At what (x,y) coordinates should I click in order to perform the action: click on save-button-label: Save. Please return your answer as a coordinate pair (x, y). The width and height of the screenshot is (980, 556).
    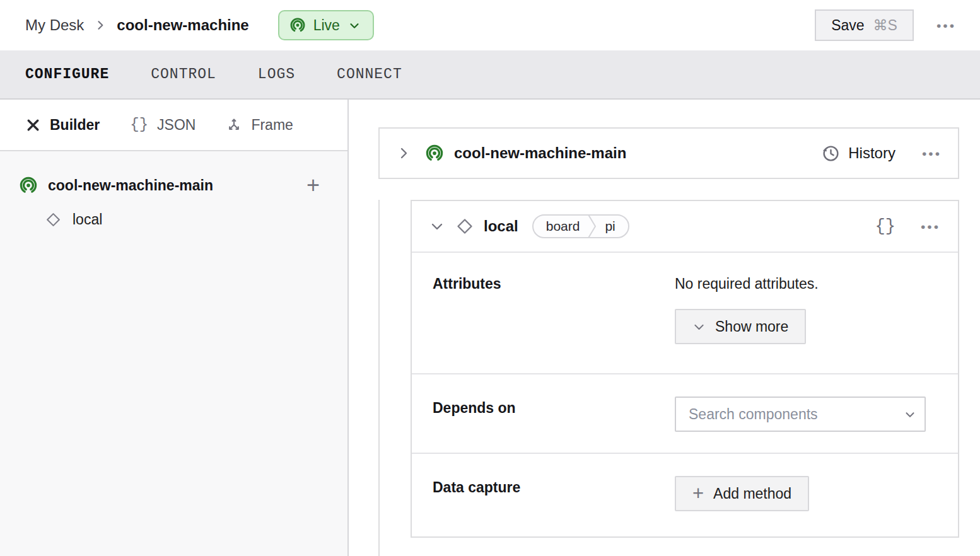
    Looking at the image, I should click on (848, 25).